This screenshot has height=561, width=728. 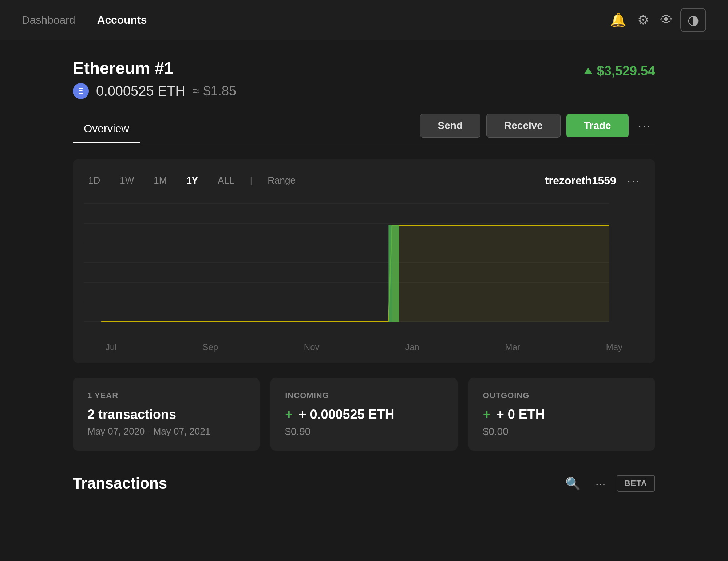 I want to click on transactions-more-button: ···, so click(x=600, y=484).